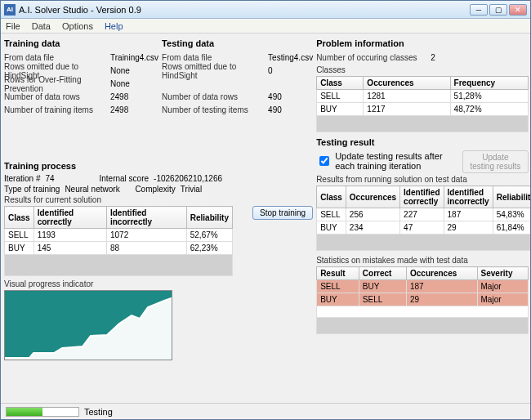 The image size is (531, 420). Describe the element at coordinates (266, 10) in the screenshot. I see `titlebar: AI A.I. Solver Studio - Version 0.9 ─ ▢ …` at that location.